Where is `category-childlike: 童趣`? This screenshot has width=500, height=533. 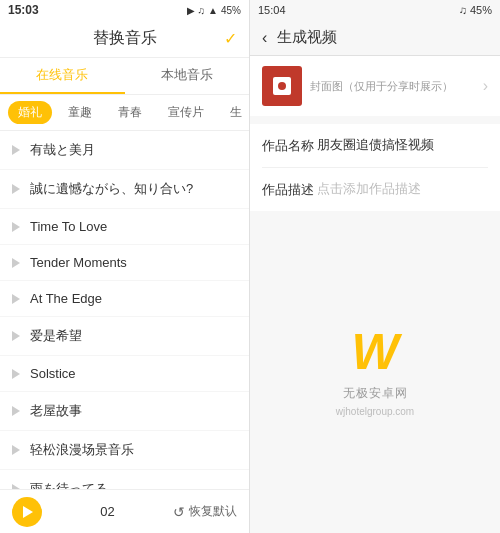
category-childlike: 童趣 is located at coordinates (80, 112).